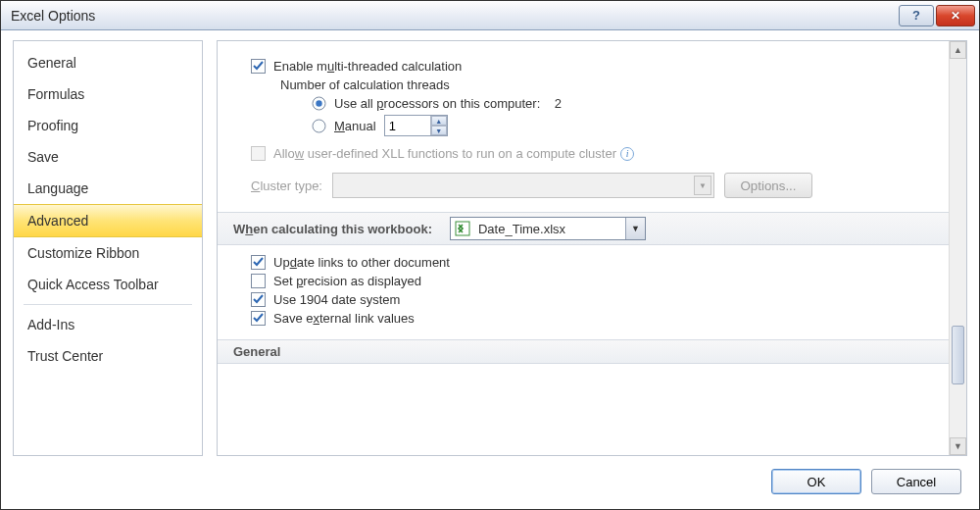 The width and height of the screenshot is (980, 510). What do you see at coordinates (108, 284) in the screenshot?
I see `sidebar-item-quick-access-toolbar: Quick Access Toolbar` at bounding box center [108, 284].